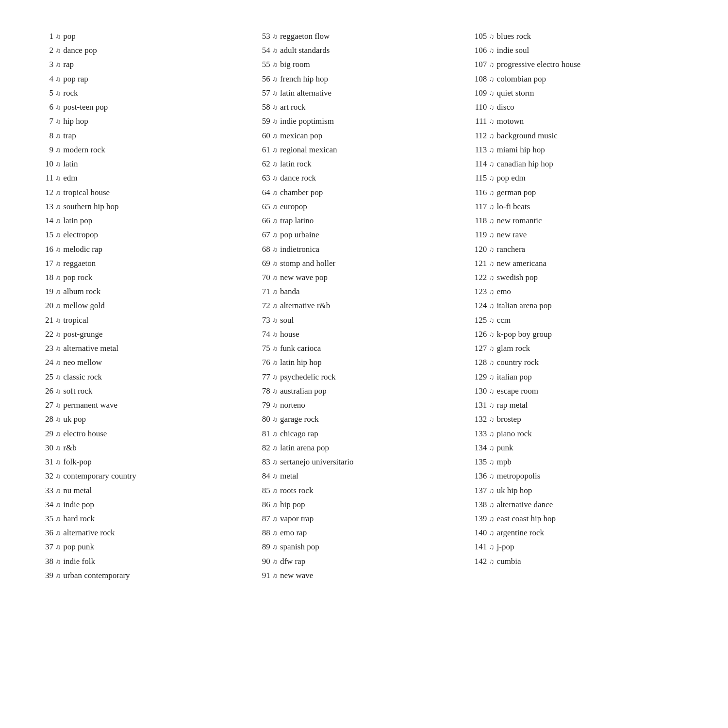 Image resolution: width=728 pixels, height=728 pixels. Describe the element at coordinates (480, 533) in the screenshot. I see `genre-number: 140` at that location.